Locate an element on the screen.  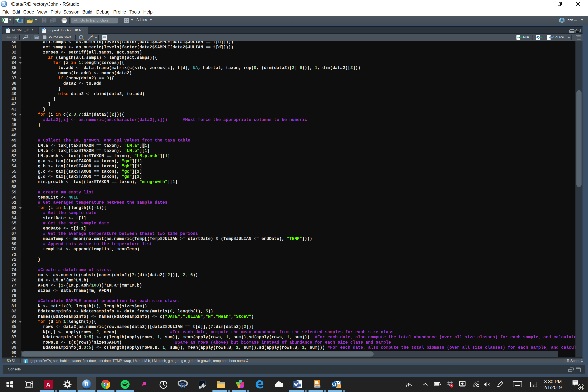
svg-text: W is located at coordinates (296, 384).